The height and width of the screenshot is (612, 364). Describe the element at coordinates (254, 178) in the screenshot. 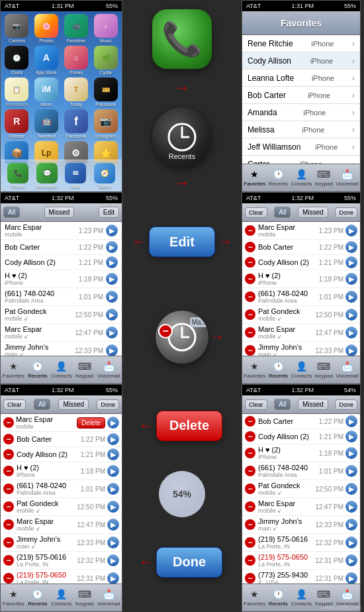

I see `tab-favorites-fav: ★Favorites` at that location.